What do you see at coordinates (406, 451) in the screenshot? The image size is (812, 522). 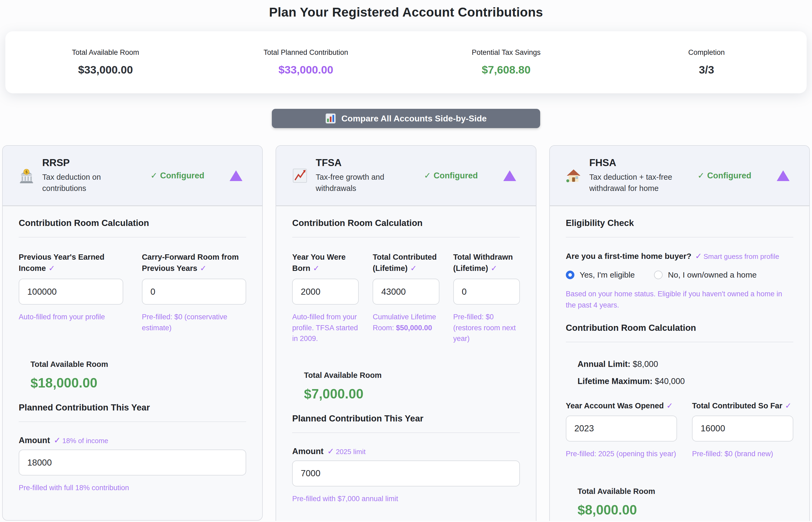 I see `tfsa-amount-label: Amount✓2025 limit` at bounding box center [406, 451].